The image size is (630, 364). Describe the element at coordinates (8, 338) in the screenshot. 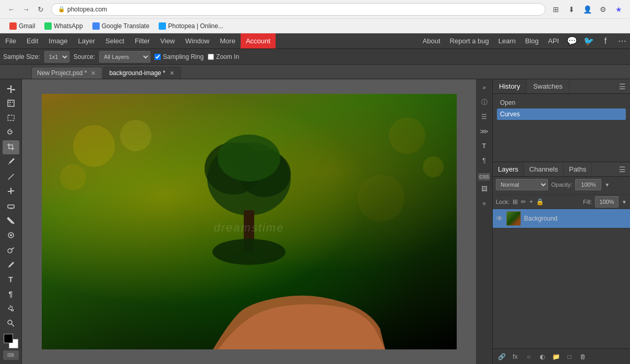

I see `foreground-color-swatch` at that location.